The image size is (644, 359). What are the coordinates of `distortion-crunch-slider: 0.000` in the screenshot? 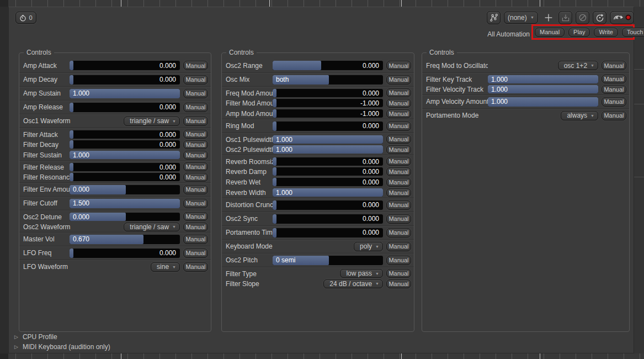 It's located at (328, 205).